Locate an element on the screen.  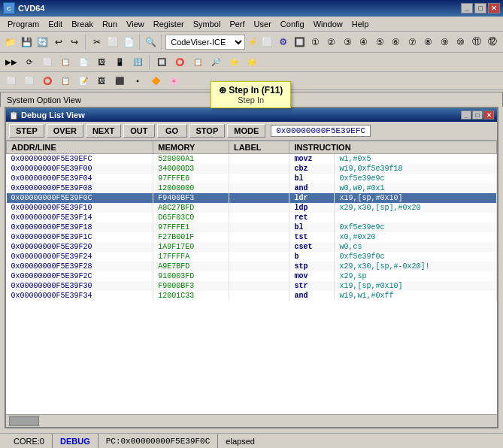
tb-icon9-btn: ⑥ is located at coordinates (395, 42).